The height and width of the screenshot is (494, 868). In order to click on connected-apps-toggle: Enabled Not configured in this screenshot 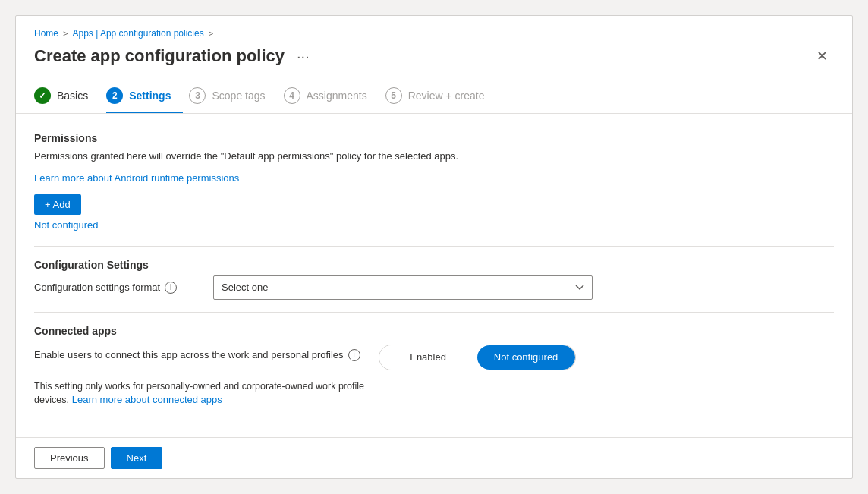, I will do `click(477, 357)`.